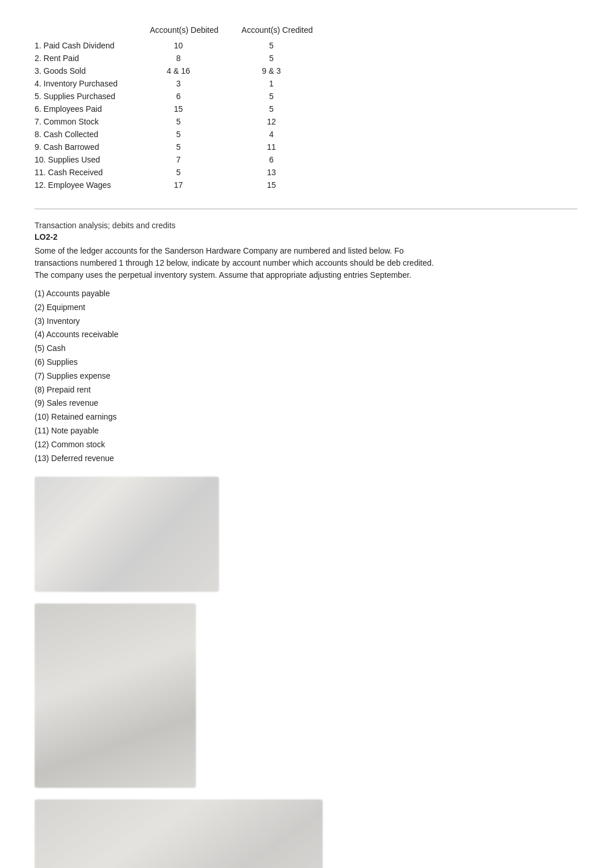 The height and width of the screenshot is (868, 612). What do you see at coordinates (180, 46) in the screenshot?
I see `table-row: 1. Paid Cash Dividend105` at bounding box center [180, 46].